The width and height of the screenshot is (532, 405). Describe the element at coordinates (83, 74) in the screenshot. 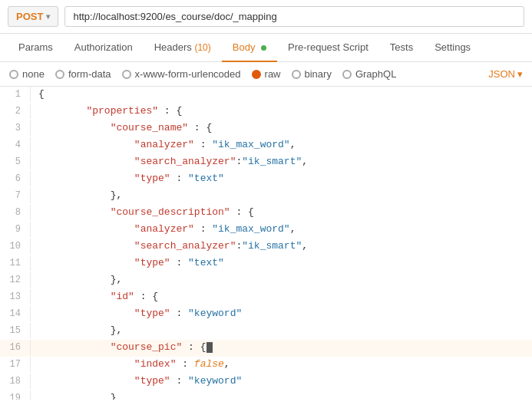

I see `body-type-form-data: form-data` at that location.